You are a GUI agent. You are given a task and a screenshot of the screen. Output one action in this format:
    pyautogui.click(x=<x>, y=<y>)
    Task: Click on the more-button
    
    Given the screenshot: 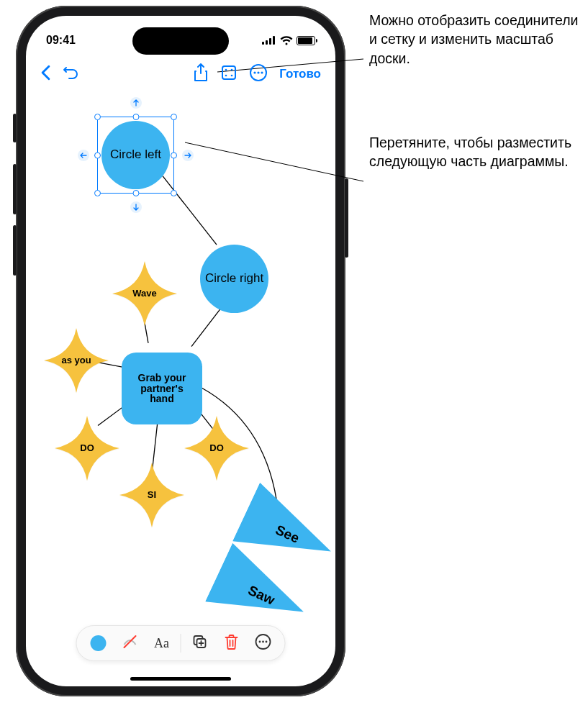 What is the action you would take?
    pyautogui.click(x=258, y=74)
    